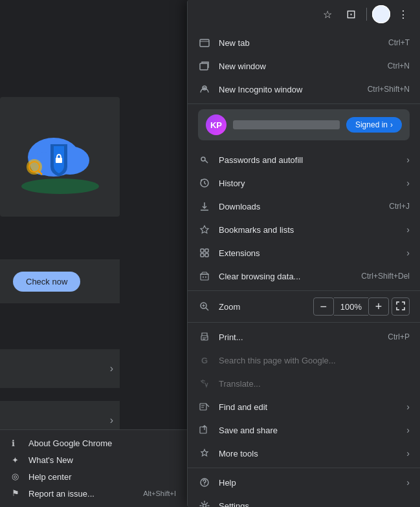 The image size is (420, 507). What do you see at coordinates (94, 460) in the screenshot?
I see `sidebar-item-whats-new: ✦ What's New` at bounding box center [94, 460].